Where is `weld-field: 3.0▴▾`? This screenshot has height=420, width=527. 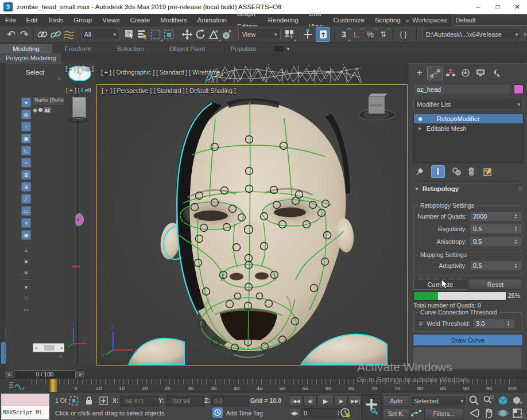 weld-field: 3.0▴▾ is located at coordinates (494, 324).